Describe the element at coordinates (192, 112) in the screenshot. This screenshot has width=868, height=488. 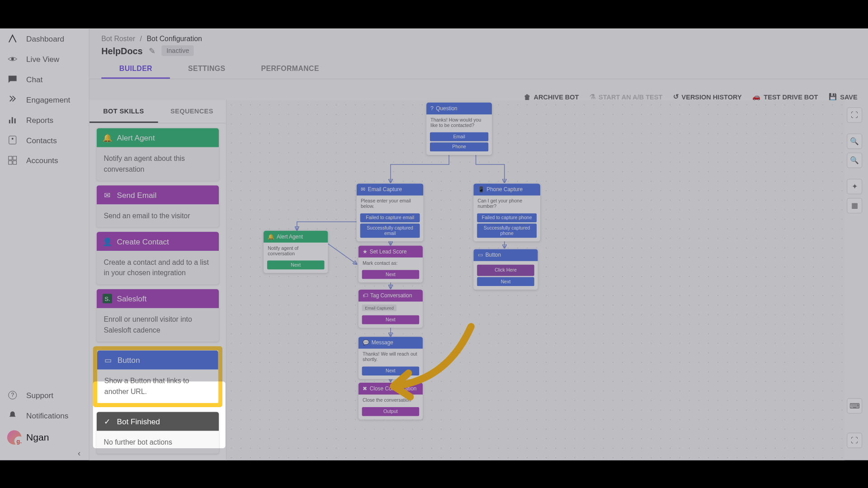
I see `tab-sequences: SEQUENCES` at that location.